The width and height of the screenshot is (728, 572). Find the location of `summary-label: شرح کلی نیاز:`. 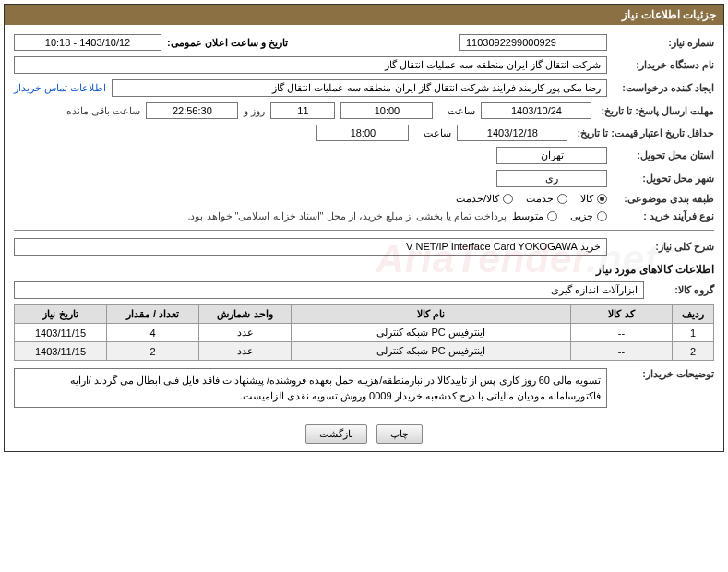

summary-label: شرح کلی نیاز: is located at coordinates (663, 247).